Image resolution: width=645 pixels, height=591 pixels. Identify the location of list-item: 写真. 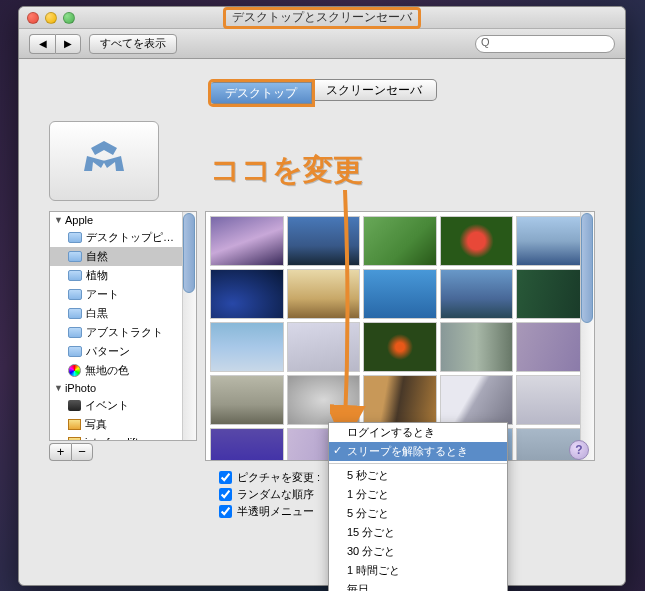
(123, 424).